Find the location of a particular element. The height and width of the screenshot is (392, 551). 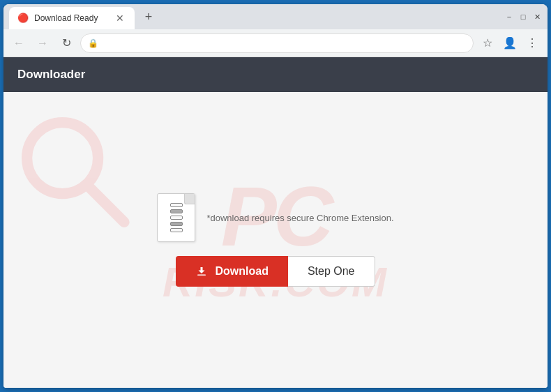

refresh-button: ↻ is located at coordinates (66, 43).